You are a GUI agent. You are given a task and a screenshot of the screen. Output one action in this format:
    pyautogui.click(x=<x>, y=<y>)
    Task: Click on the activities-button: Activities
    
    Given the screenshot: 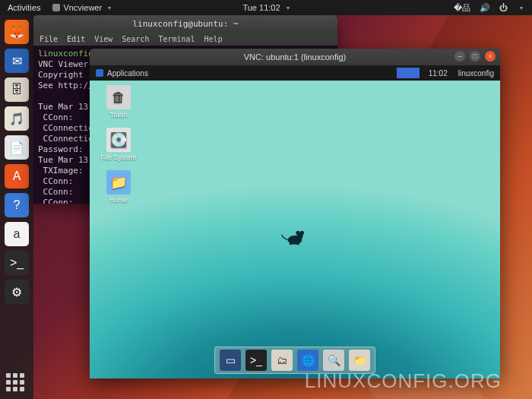 What is the action you would take?
    pyautogui.click(x=24, y=8)
    